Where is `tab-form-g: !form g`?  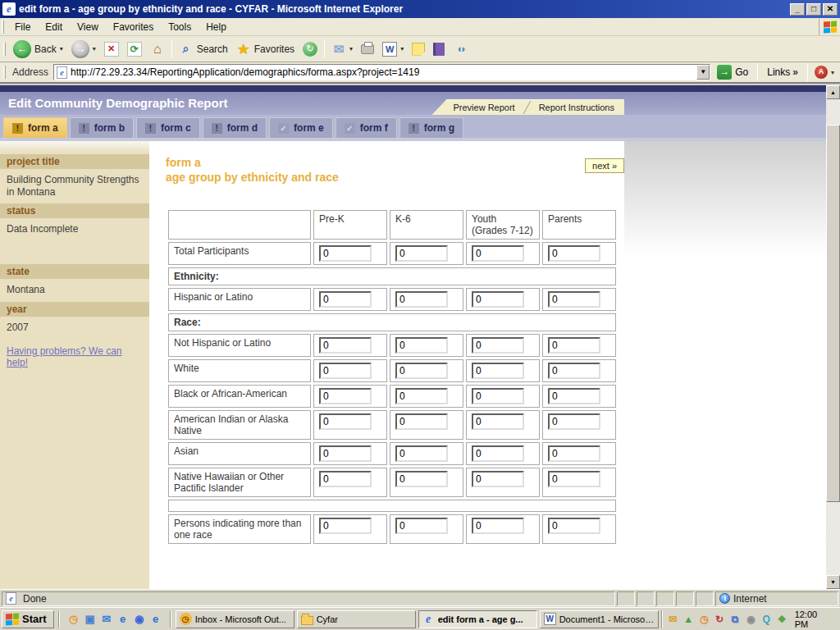 tab-form-g: !form g is located at coordinates (431, 128).